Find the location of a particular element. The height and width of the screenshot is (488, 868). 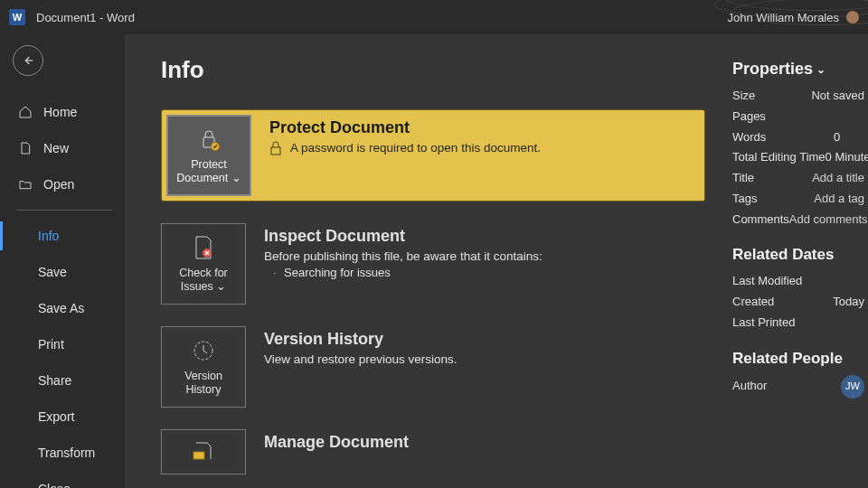

prop-key: Total Editing Time is located at coordinates (779, 157).